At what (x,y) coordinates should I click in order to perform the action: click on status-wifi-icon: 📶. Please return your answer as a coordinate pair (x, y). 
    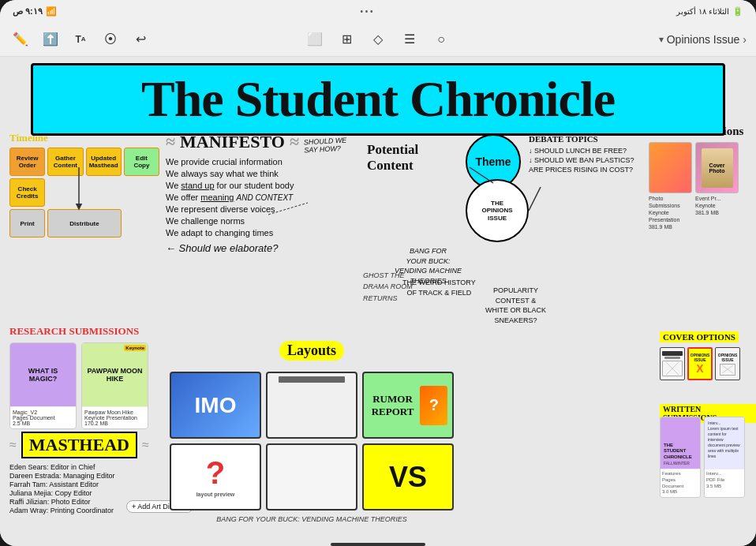
    Looking at the image, I should click on (51, 11).